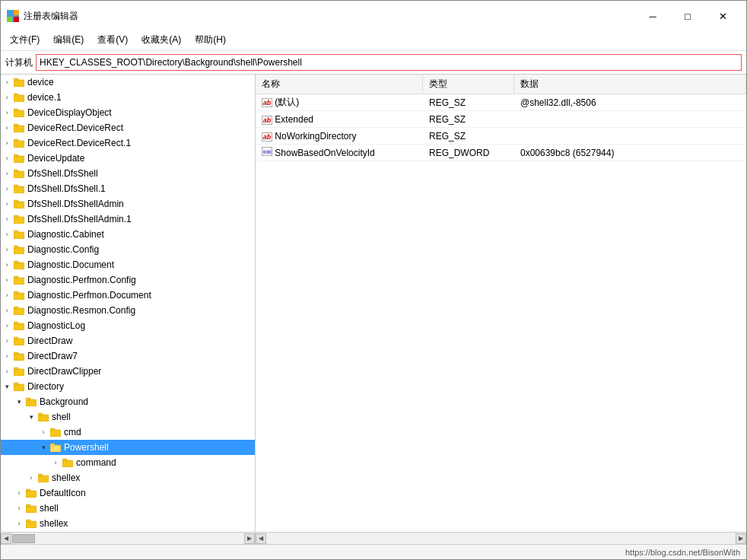 This screenshot has width=747, height=560. What do you see at coordinates (261, 539) in the screenshot?
I see `scroll-left-arrow-detail: ◀` at bounding box center [261, 539].